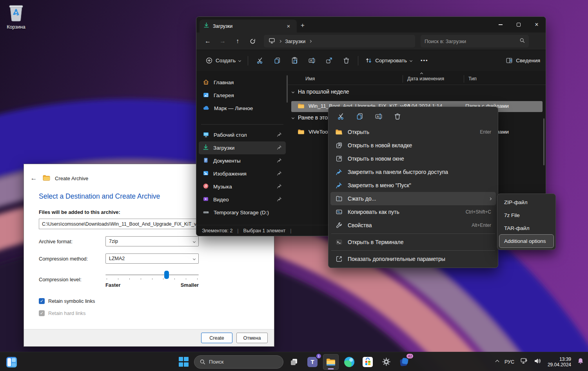 This screenshot has width=588, height=371. What do you see at coordinates (118, 224) in the screenshot?
I see `archive-path-field: C:\Users\comssone\Downloads\Win_11_Boot_…` at bounding box center [118, 224].